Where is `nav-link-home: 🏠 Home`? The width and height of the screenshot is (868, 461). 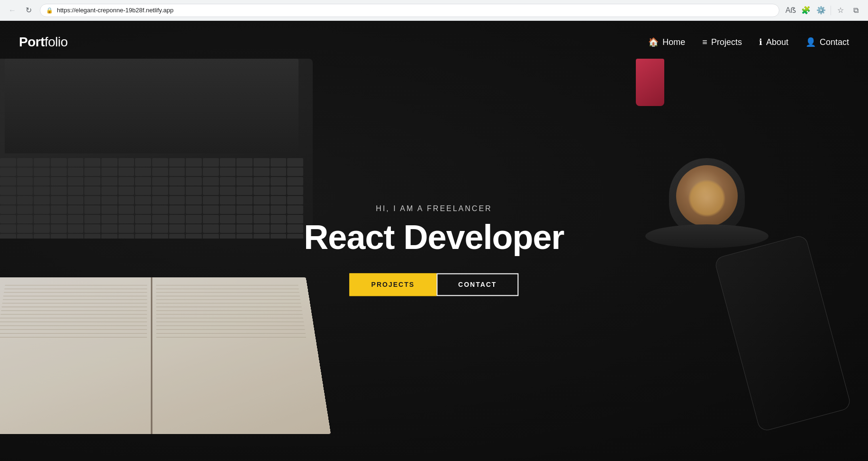
nav-link-home: 🏠 Home is located at coordinates (667, 42).